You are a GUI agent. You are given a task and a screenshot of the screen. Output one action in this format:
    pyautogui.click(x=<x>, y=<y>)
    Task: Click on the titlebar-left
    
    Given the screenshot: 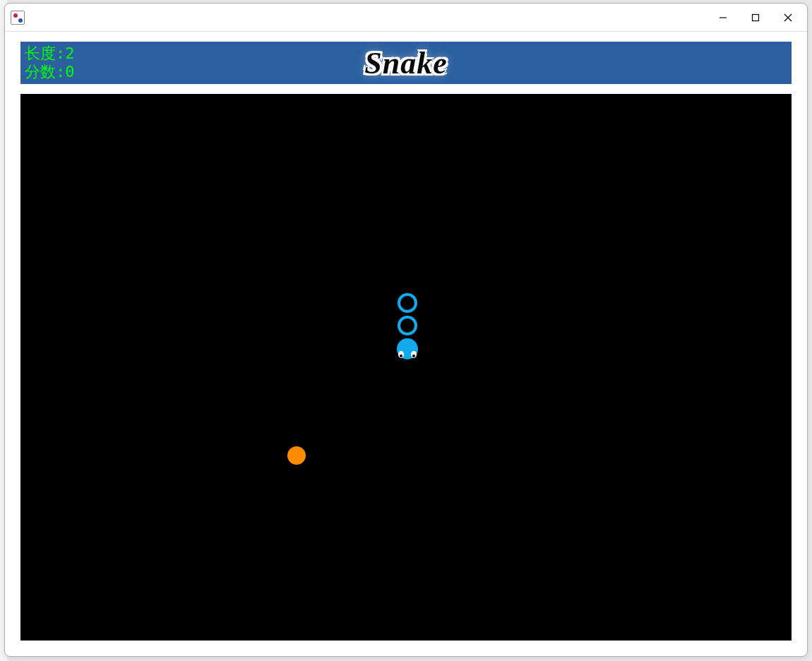 What is the action you would take?
    pyautogui.click(x=20, y=18)
    